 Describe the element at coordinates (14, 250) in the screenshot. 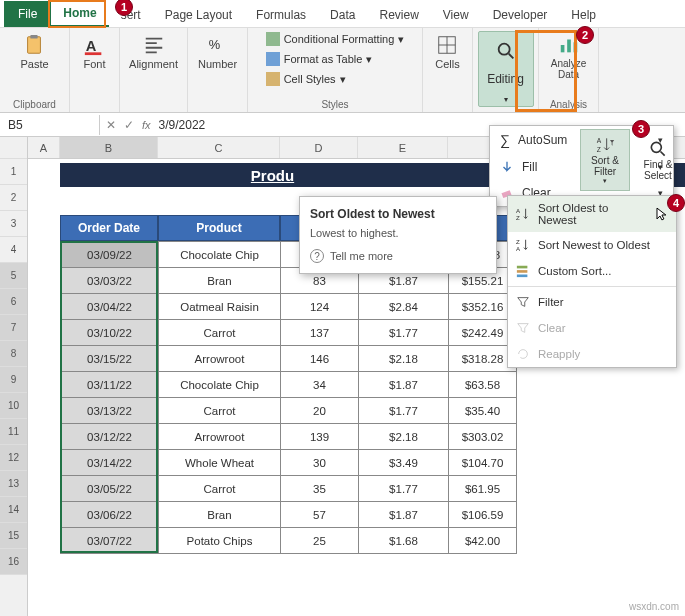

I see `row-header: 4` at that location.